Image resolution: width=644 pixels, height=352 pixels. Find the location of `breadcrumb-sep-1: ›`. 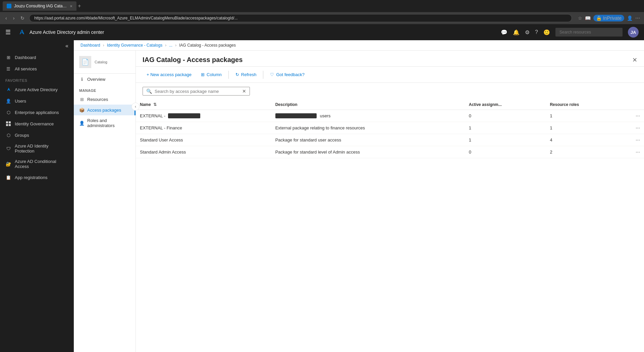

breadcrumb-sep-1: › is located at coordinates (104, 45).